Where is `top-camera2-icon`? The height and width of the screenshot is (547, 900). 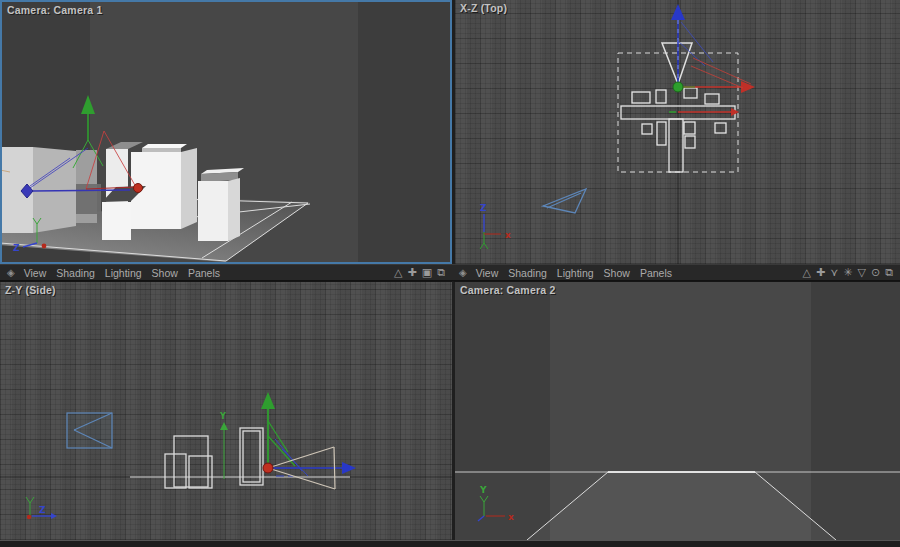 top-camera2-icon is located at coordinates (564, 201).